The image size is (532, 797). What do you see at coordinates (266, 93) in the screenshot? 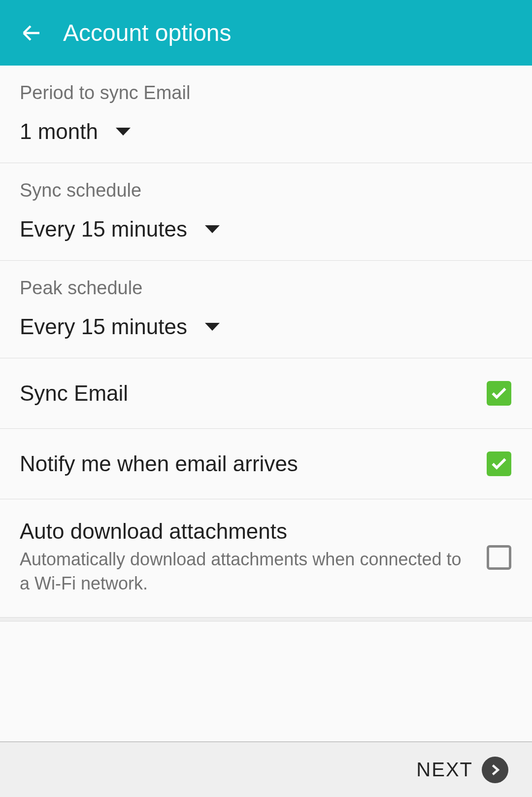
I see `period-sync-label: Period to sync Email` at bounding box center [266, 93].